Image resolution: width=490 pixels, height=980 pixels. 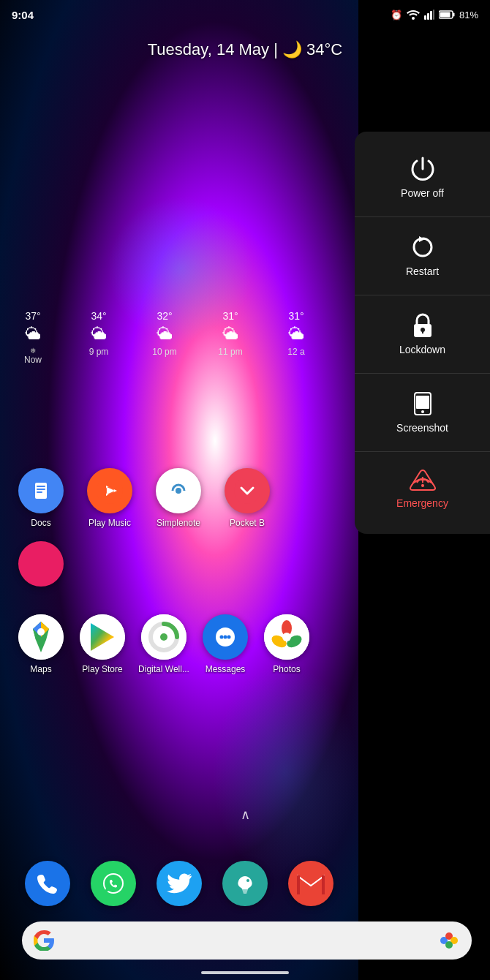 What do you see at coordinates (44, 941) in the screenshot?
I see `google-logo-area` at bounding box center [44, 941].